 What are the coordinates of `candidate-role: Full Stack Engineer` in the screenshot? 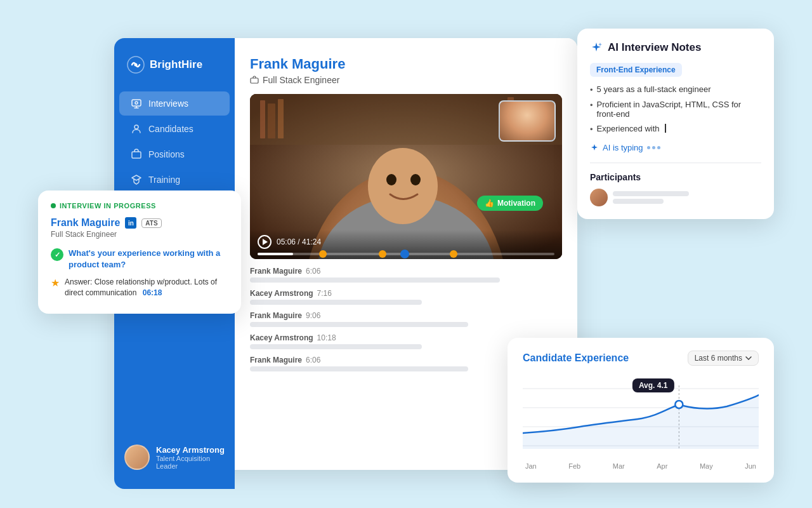 It's located at (406, 80).